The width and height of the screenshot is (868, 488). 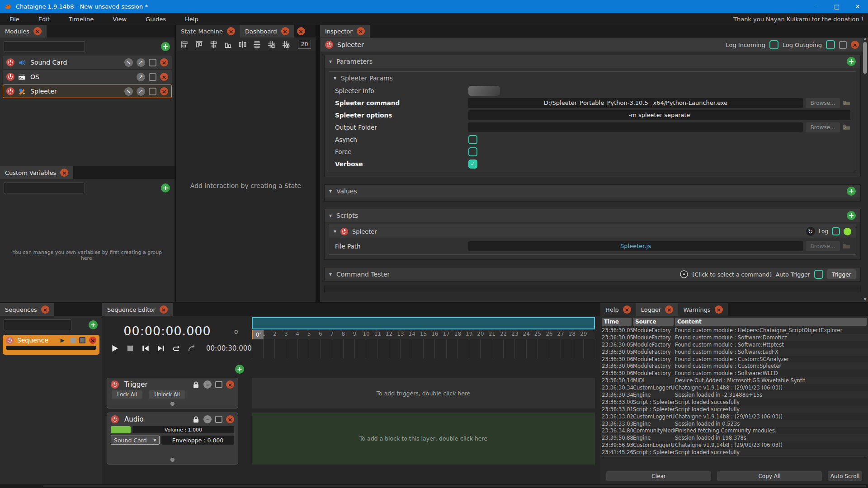 I want to click on menu-edit: Edit, so click(x=44, y=19).